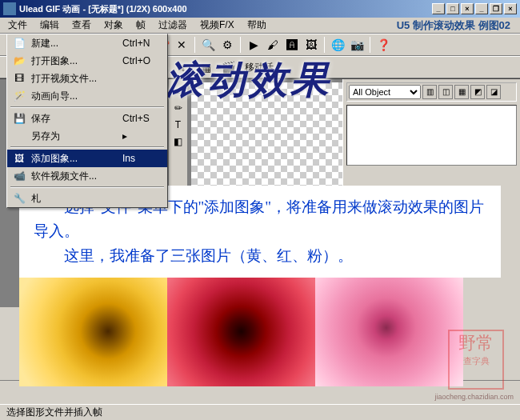 The width and height of the screenshot is (520, 420). Describe the element at coordinates (357, 45) in the screenshot. I see `camera-icon: 📷` at that location.